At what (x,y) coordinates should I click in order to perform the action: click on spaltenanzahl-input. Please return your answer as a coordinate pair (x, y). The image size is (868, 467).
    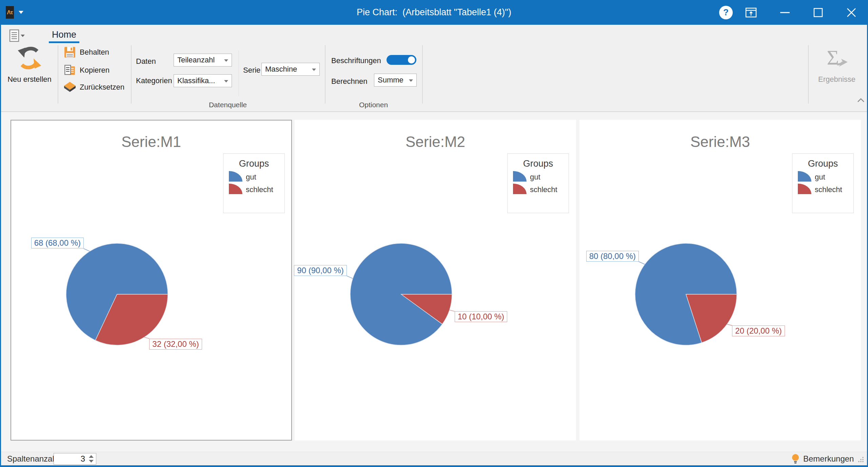
    Looking at the image, I should click on (70, 459).